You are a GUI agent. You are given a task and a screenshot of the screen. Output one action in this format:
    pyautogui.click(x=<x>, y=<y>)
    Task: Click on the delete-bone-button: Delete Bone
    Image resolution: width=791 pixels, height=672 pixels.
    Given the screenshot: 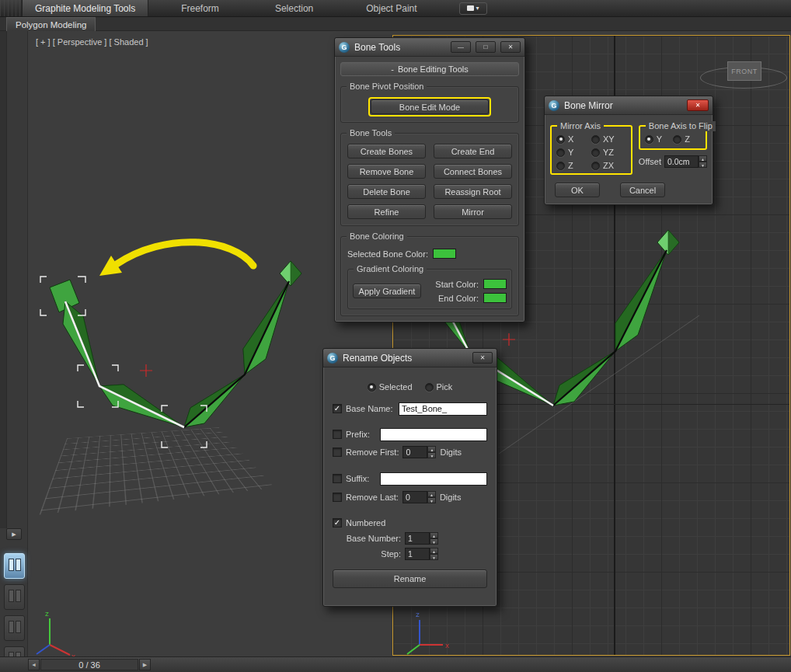 What is the action you would take?
    pyautogui.click(x=387, y=191)
    